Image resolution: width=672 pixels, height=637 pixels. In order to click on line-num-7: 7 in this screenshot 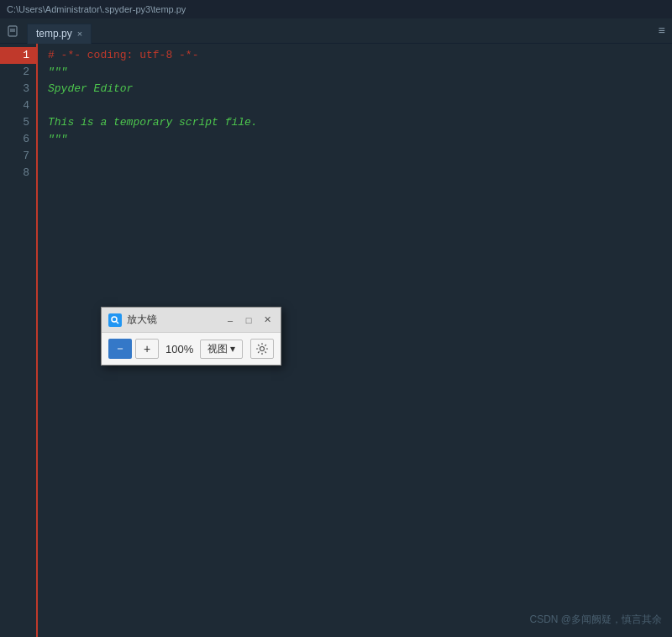, I will do `click(18, 156)`.